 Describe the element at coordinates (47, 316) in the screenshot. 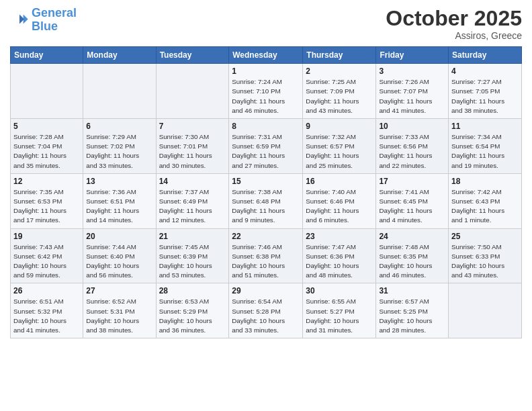

I see `day-info: Sunrise: 6:51 AM Sunset: 5:32 PM Dayligh…` at that location.